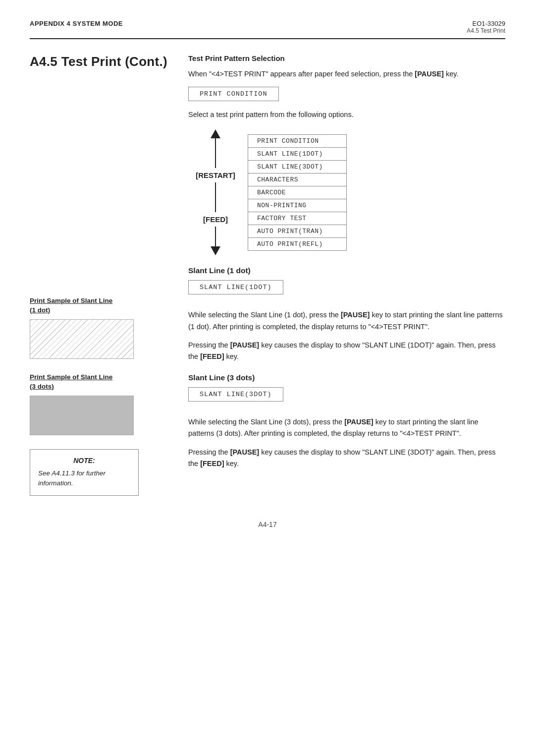  I want to click on left-section-3dot: Print Sample of Slant Line (3 dots), so click(102, 404).